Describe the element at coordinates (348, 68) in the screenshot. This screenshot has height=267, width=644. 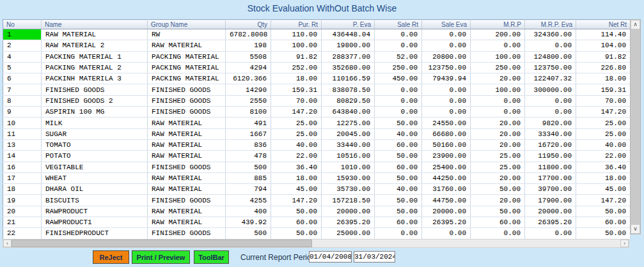
I see `cell-p-eva: 352680.00` at that location.